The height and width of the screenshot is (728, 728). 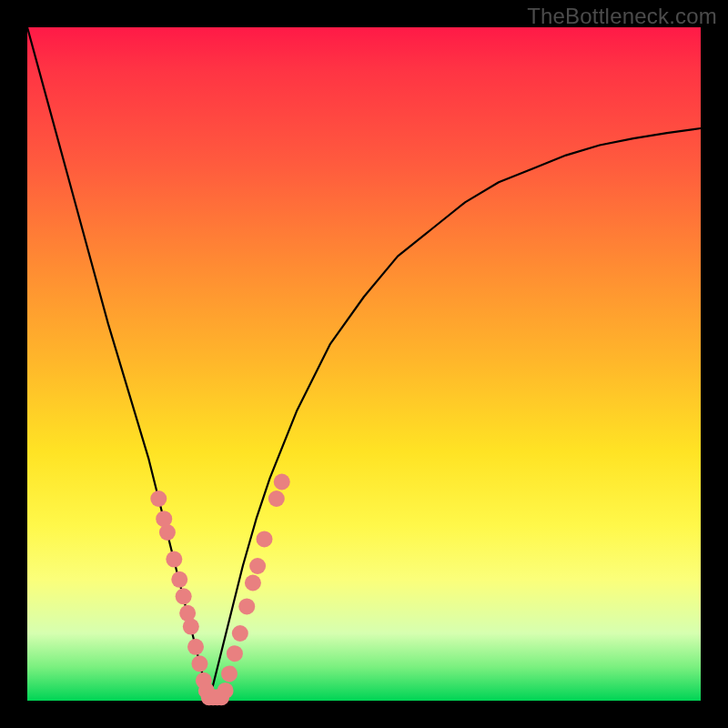 What do you see at coordinates (220, 590) in the screenshot?
I see `highlighted-points` at bounding box center [220, 590].